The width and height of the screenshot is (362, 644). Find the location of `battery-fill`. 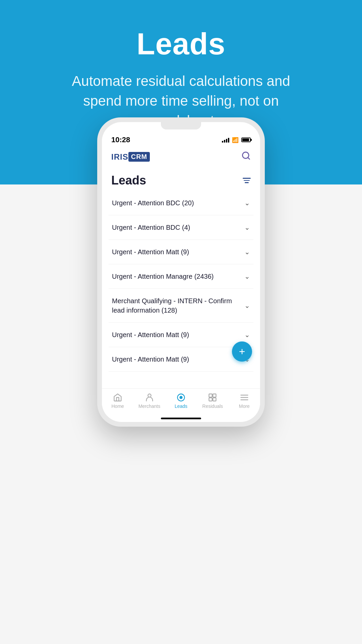

battery-fill is located at coordinates (246, 140).